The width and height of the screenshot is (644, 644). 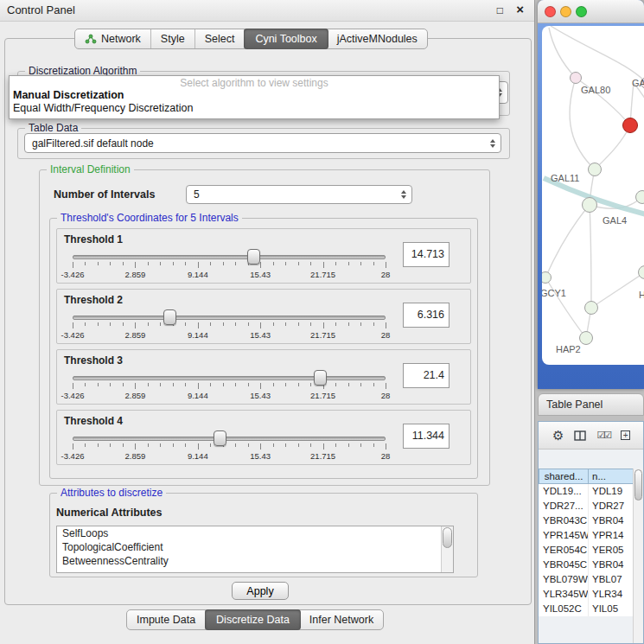 I want to click on popup-option-equal-width-frequency: Equal Width/Frequency Discretization, so click(x=254, y=109).